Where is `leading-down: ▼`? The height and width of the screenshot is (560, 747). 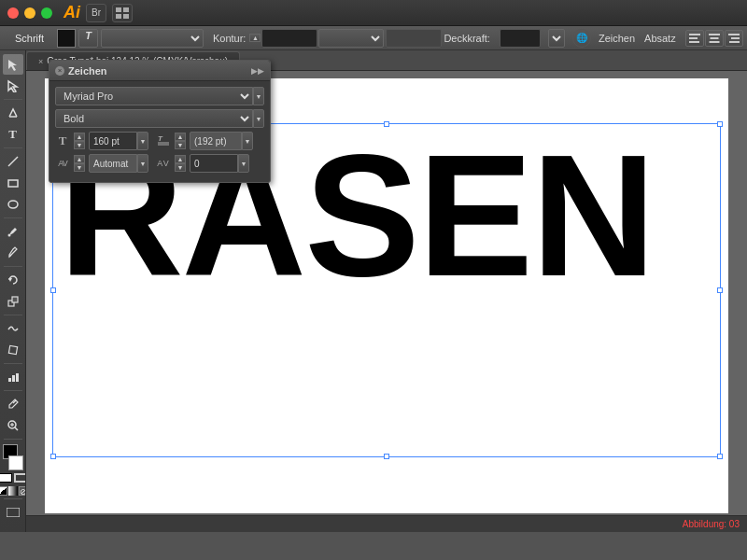
leading-down: ▼ is located at coordinates (180, 146).